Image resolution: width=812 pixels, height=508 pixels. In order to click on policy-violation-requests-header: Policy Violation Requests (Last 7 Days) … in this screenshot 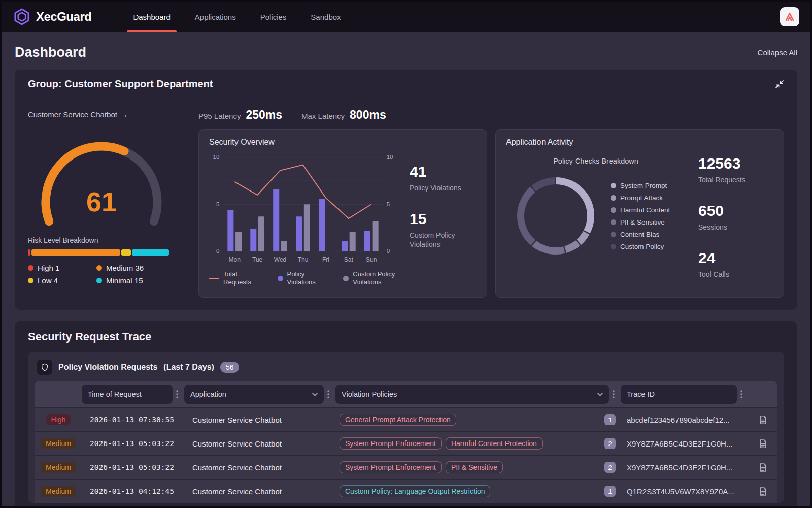, I will do `click(406, 370)`.